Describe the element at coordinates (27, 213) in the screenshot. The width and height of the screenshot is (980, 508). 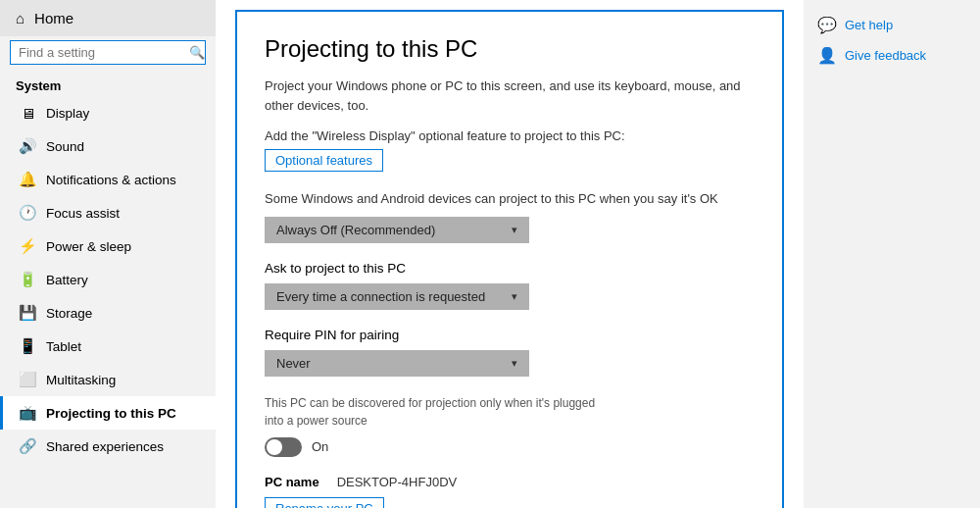
I see `focus-icon: 🕐` at that location.